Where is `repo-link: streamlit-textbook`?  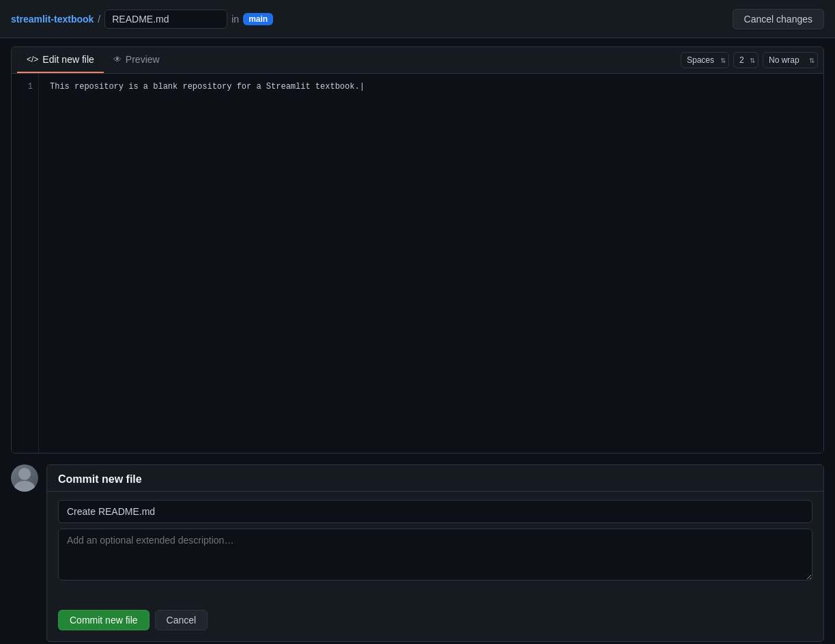
repo-link: streamlit-textbook is located at coordinates (52, 19).